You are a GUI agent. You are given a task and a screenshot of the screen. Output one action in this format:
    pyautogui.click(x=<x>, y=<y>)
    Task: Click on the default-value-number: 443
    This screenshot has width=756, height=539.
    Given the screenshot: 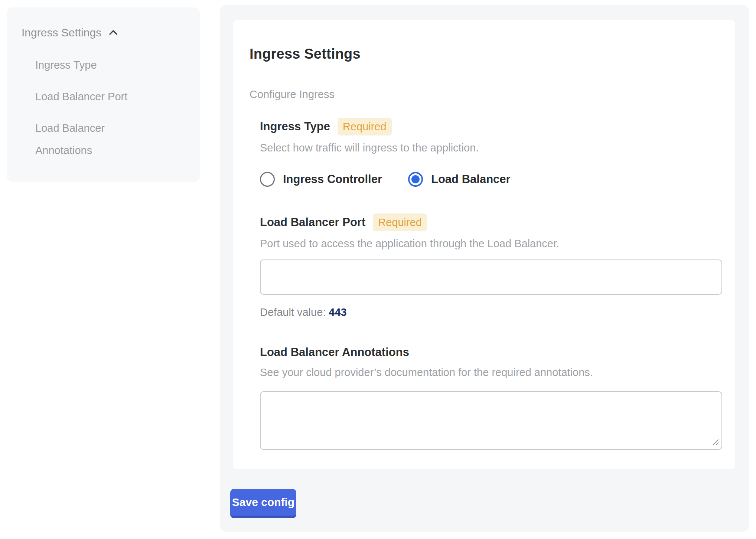 What is the action you would take?
    pyautogui.click(x=338, y=312)
    